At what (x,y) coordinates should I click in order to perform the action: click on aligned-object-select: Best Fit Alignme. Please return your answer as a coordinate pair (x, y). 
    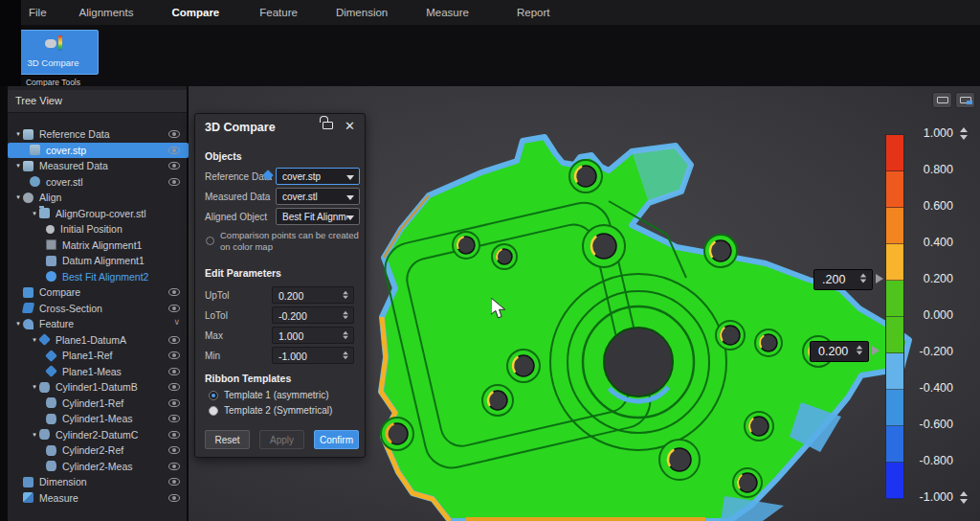
    Looking at the image, I should click on (318, 216).